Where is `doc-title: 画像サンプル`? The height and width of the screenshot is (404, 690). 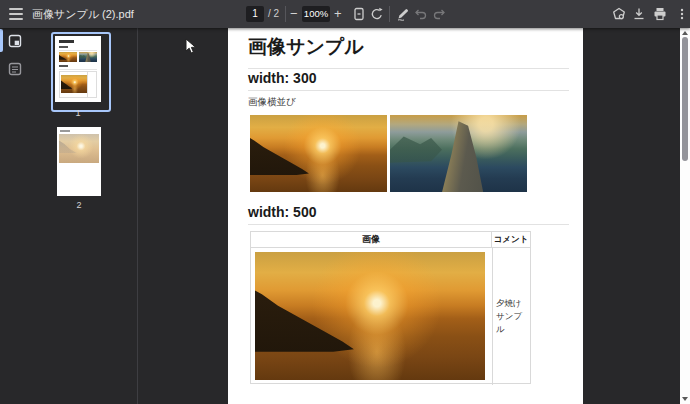
doc-title: 画像サンプル is located at coordinates (408, 52).